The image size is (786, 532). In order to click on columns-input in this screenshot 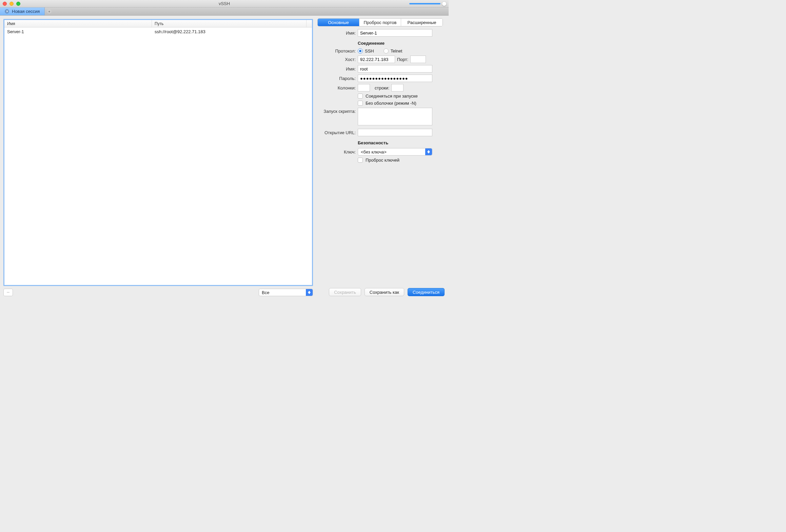, I will do `click(364, 88)`.